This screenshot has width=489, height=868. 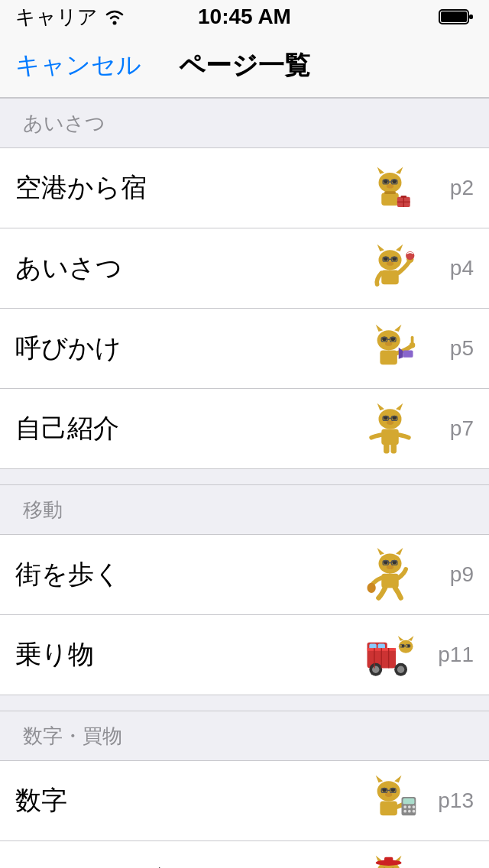 I want to click on cancel-button: キャンセル, so click(x=78, y=66).